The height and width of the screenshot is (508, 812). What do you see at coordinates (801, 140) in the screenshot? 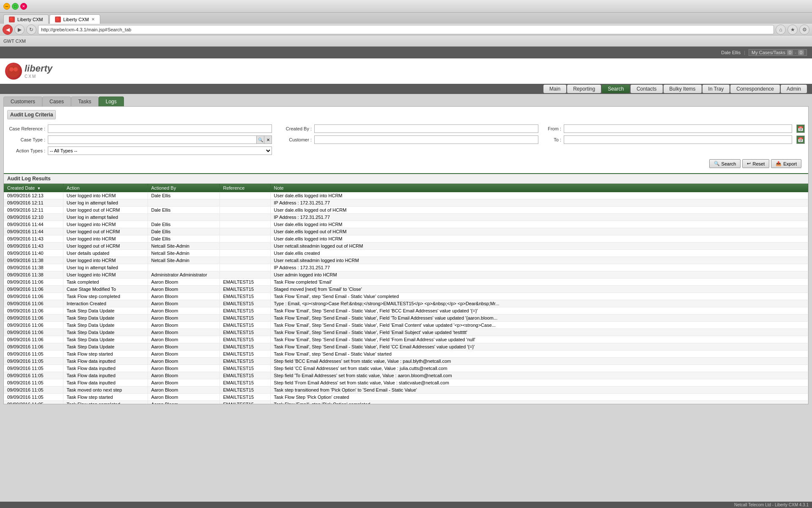
I see `to-calendar-icon: 📅` at bounding box center [801, 140].